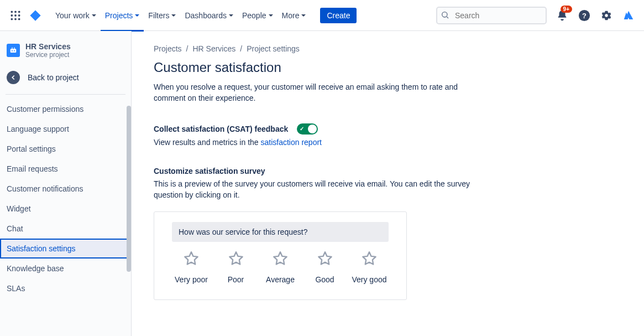 The width and height of the screenshot is (644, 336). Describe the element at coordinates (322, 189) in the screenshot. I see `customize-description: This is a preview of the survey your cus…` at that location.